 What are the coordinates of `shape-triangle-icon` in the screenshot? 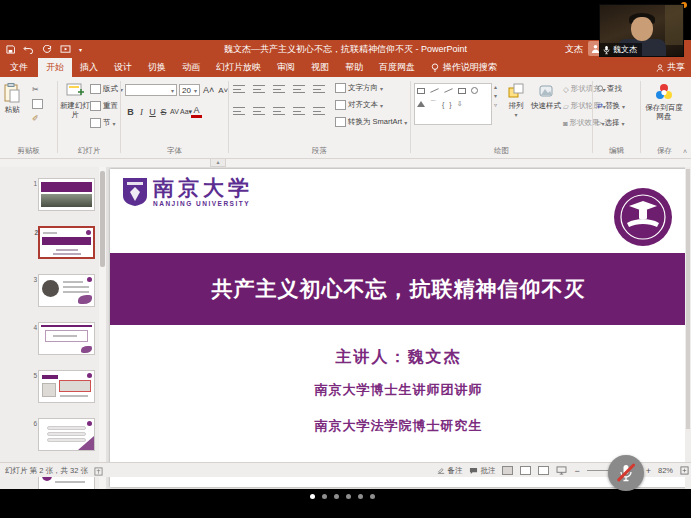 It's located at (421, 104).